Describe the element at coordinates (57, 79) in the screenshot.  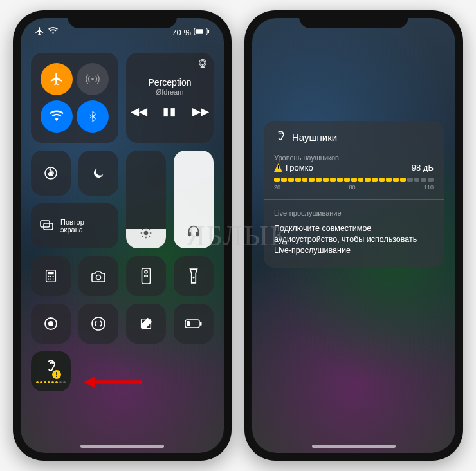
I see `airplane-toggle` at that location.